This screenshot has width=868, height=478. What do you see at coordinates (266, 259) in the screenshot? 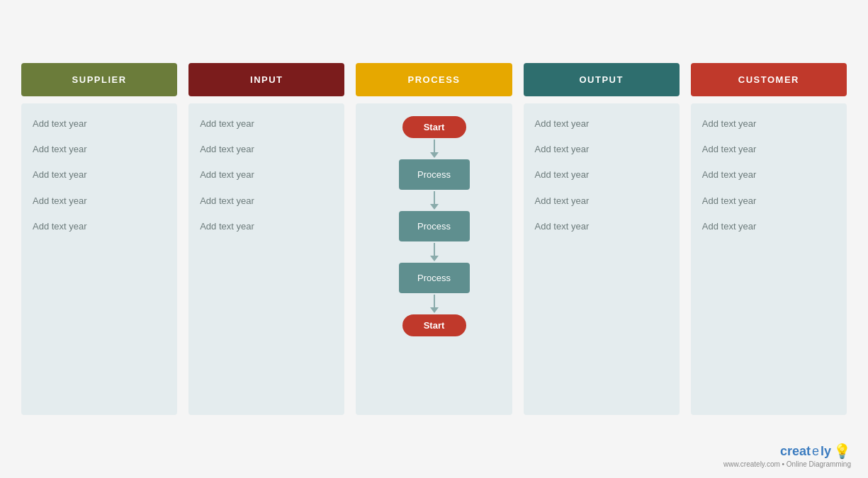
I see `input-body: Add text year Add text year Add text yea…` at bounding box center [266, 259].